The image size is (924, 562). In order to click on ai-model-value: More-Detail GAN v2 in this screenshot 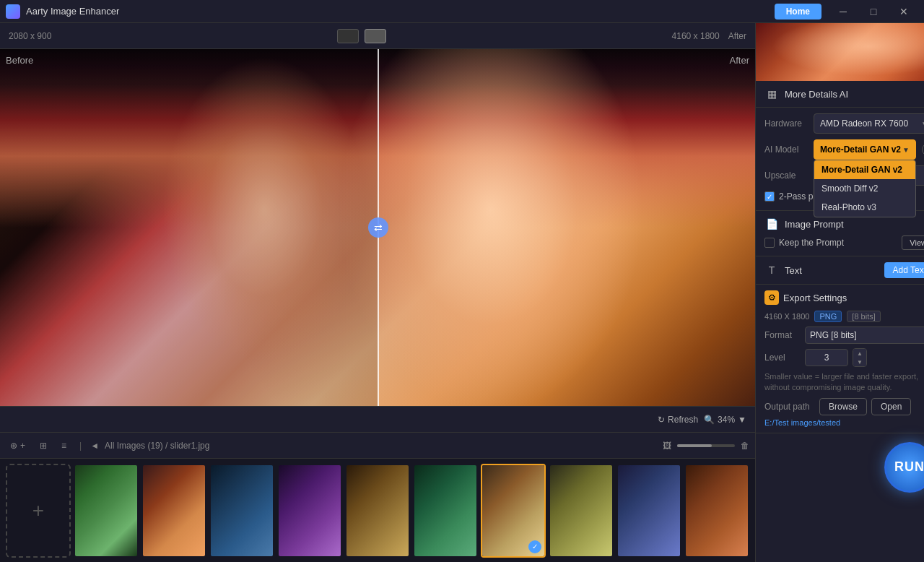, I will do `click(860, 150)`.